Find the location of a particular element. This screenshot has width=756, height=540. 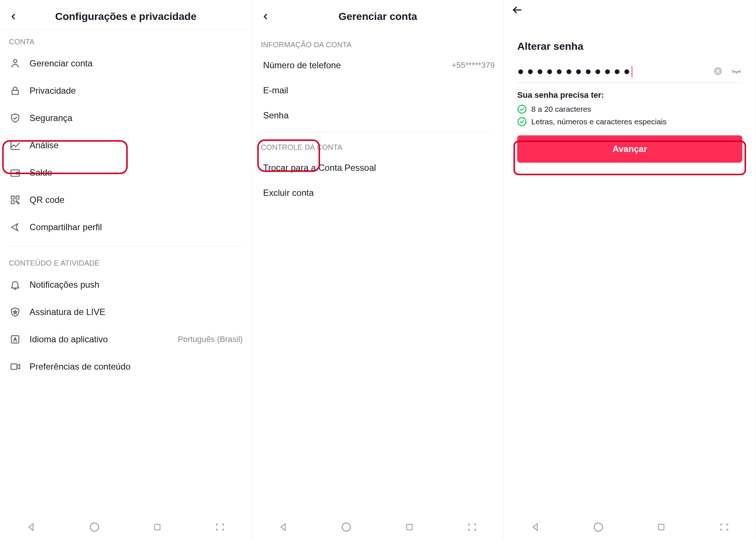

password-field: ●●●●●●●●●●●● is located at coordinates (630, 74).